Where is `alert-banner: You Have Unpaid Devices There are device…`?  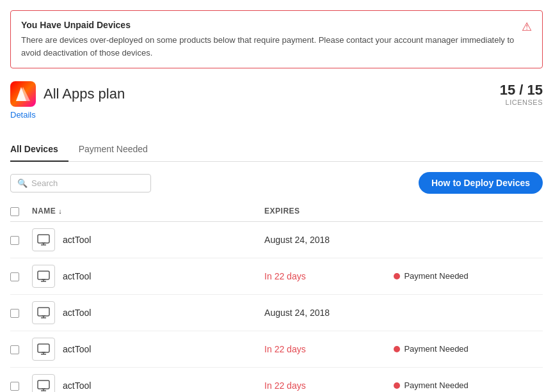
alert-banner: You Have Unpaid Devices There are device… is located at coordinates (276, 40).